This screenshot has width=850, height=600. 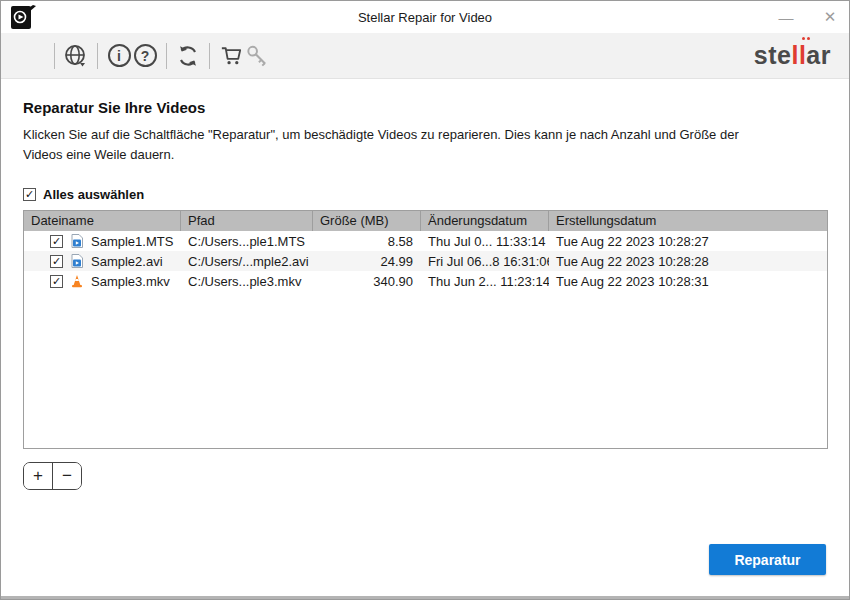 What do you see at coordinates (394, 145) in the screenshot?
I see `page-description: Klicken Sie auf die Schaltfläche "Repara…` at bounding box center [394, 145].